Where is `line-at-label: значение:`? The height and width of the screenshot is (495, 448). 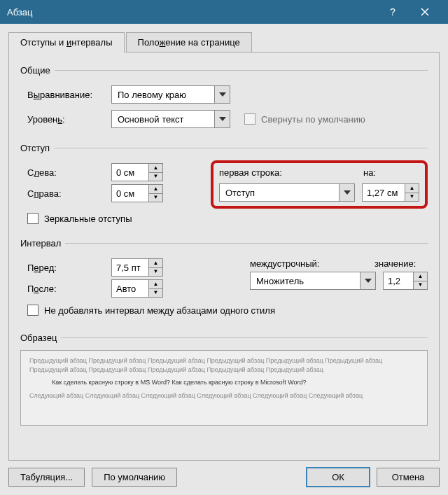
line-at-label: значение: is located at coordinates (401, 263).